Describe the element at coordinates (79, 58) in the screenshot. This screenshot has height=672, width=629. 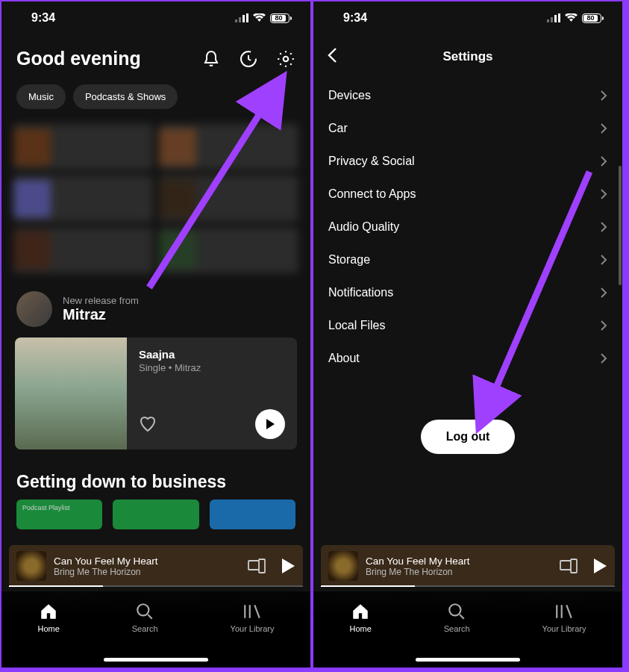
I see `greeting-text: Good evening` at that location.